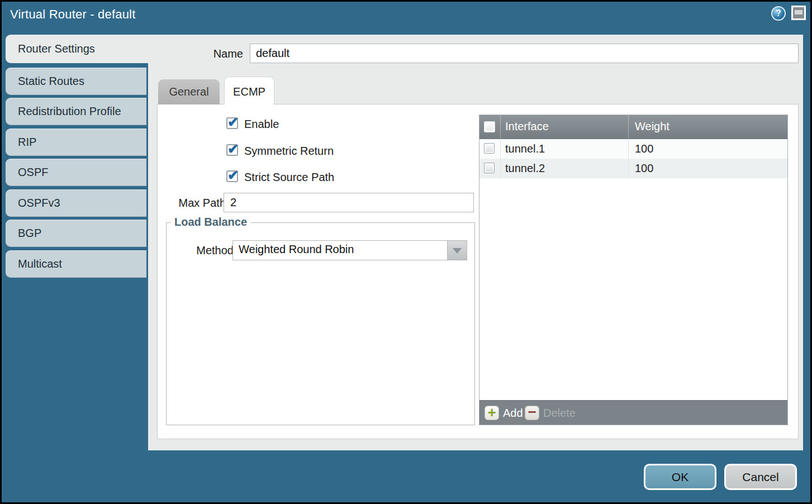  I want to click on tab-ecmp: ECMP, so click(249, 91).